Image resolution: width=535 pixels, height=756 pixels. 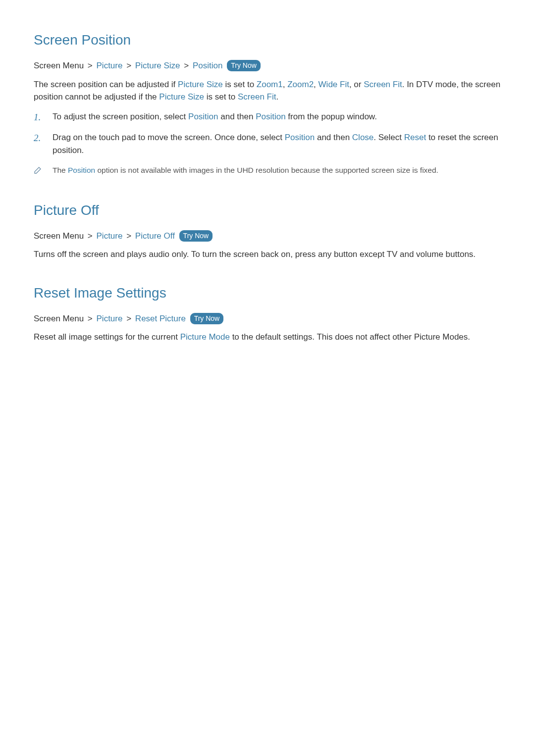 I want to click on breadcrumb: Screen Menu > Picture > Picture Size > P…, so click(x=268, y=66).